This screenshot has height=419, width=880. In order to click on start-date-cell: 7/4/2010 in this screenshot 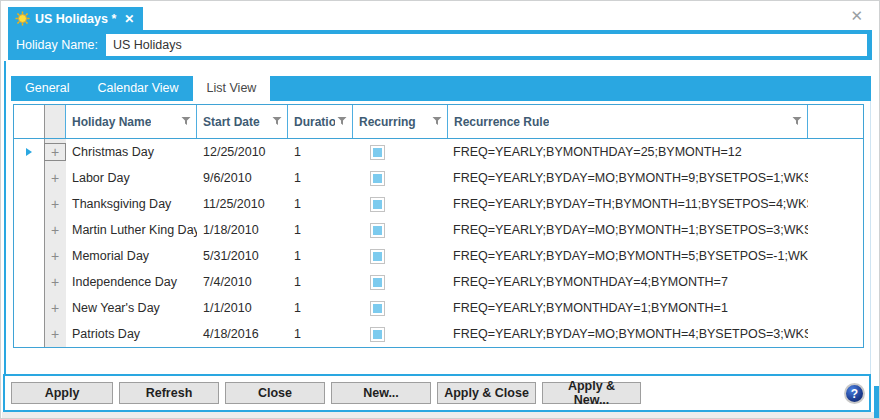, I will do `click(242, 282)`.